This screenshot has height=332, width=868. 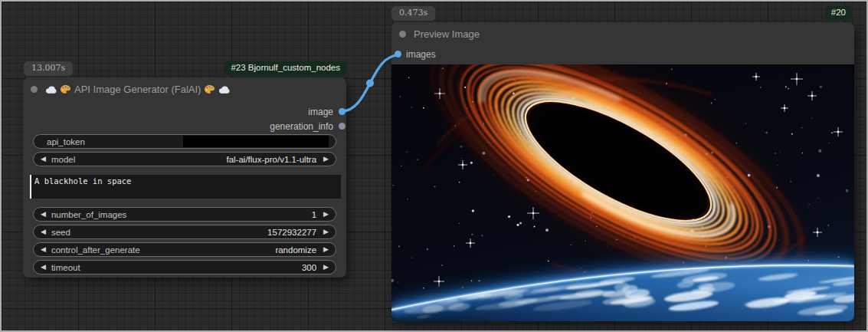 I want to click on link-midpoint-dot, so click(x=370, y=84).